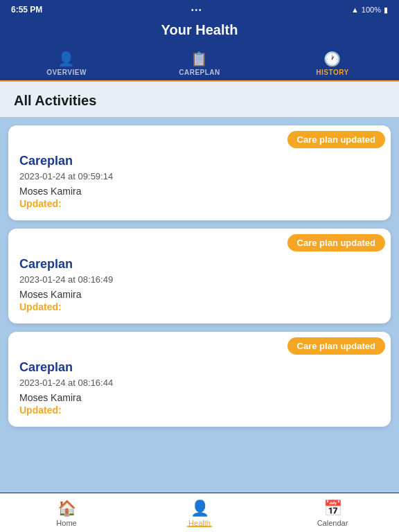 This screenshot has width=399, height=532. I want to click on card-body-2: Careplan 2023-01-24 at 08:16:49 Moses Ka…, so click(200, 287).